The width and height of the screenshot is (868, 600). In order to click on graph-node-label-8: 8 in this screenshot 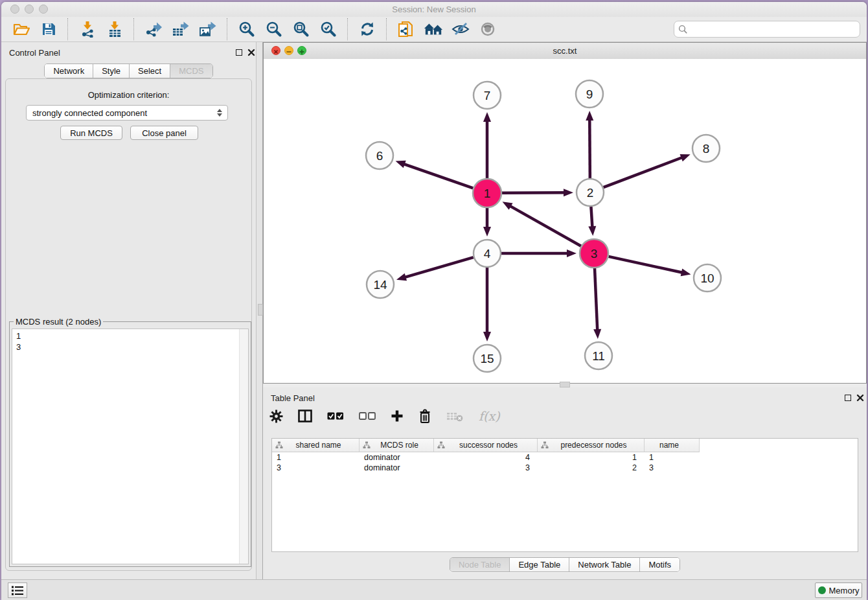, I will do `click(706, 149)`.